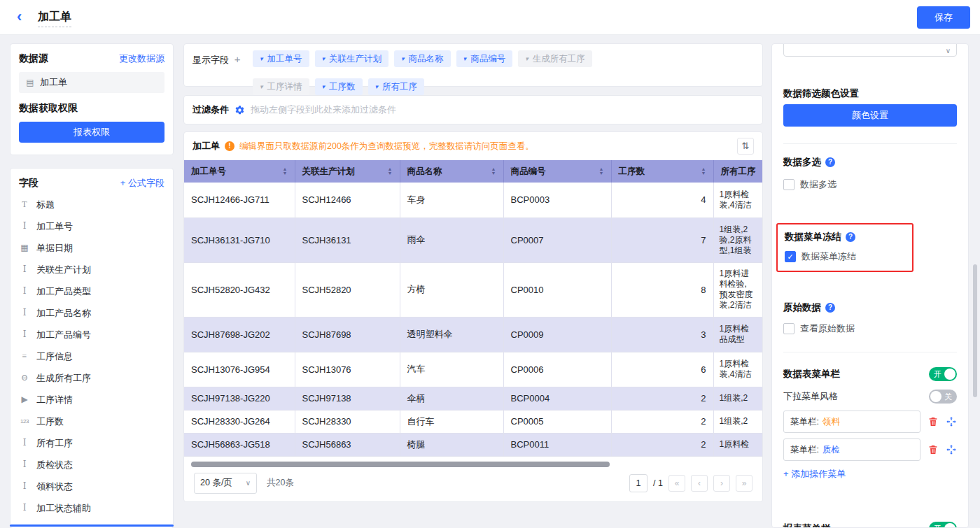 This screenshot has height=528, width=980. I want to click on table-cell: SCJH56863-JG518, so click(239, 445).